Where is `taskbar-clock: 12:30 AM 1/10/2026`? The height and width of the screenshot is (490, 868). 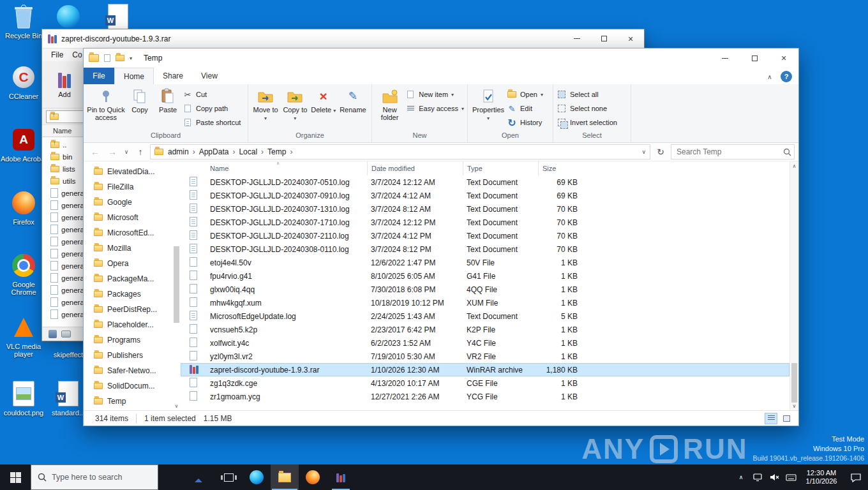
taskbar-clock: 12:30 AM 1/10/2026 is located at coordinates (821, 477).